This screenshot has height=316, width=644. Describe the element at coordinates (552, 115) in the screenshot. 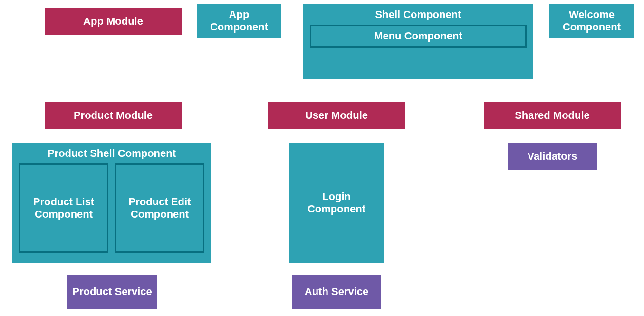

I see `shared-module-label: Shared Module` at that location.